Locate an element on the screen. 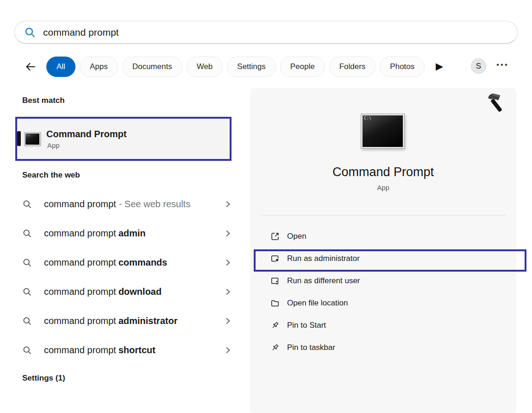 This screenshot has width=532, height=413. filter-tabs: All Apps Documents Web Settings People F… is located at coordinates (235, 67).